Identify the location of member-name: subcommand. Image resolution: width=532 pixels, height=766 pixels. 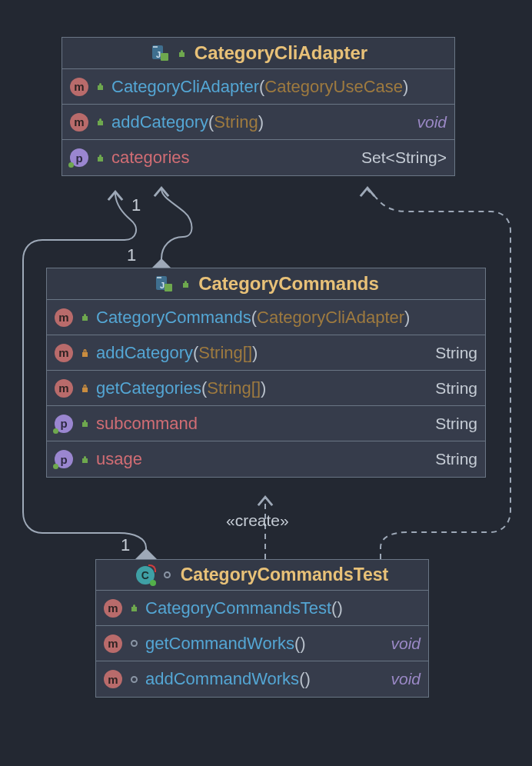
(147, 424).